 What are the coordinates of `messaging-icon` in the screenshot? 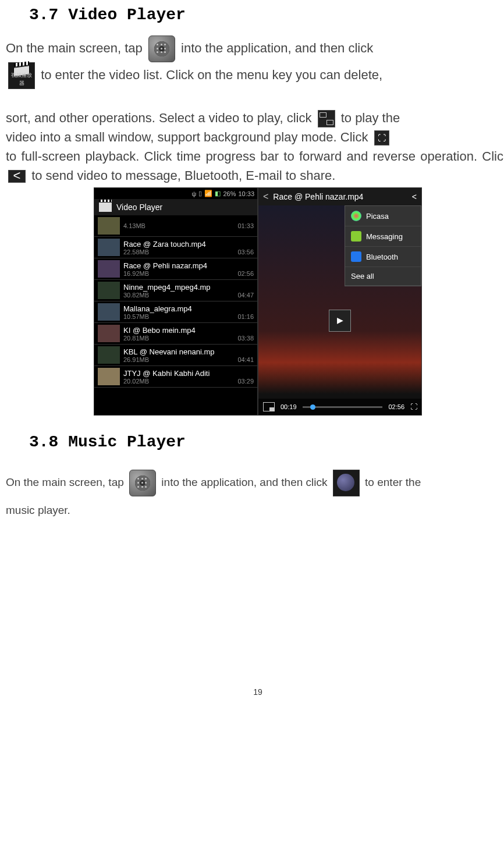 It's located at (356, 236).